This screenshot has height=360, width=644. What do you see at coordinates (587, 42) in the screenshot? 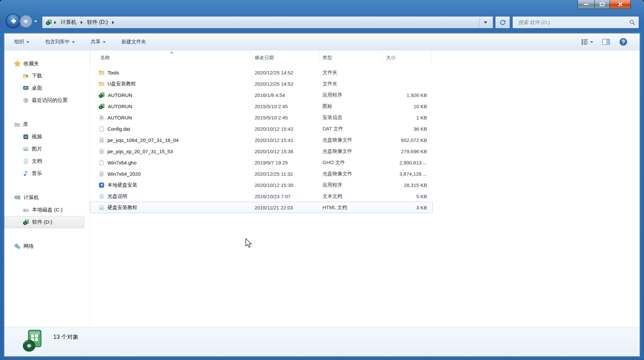
I see `change-view-button` at bounding box center [587, 42].